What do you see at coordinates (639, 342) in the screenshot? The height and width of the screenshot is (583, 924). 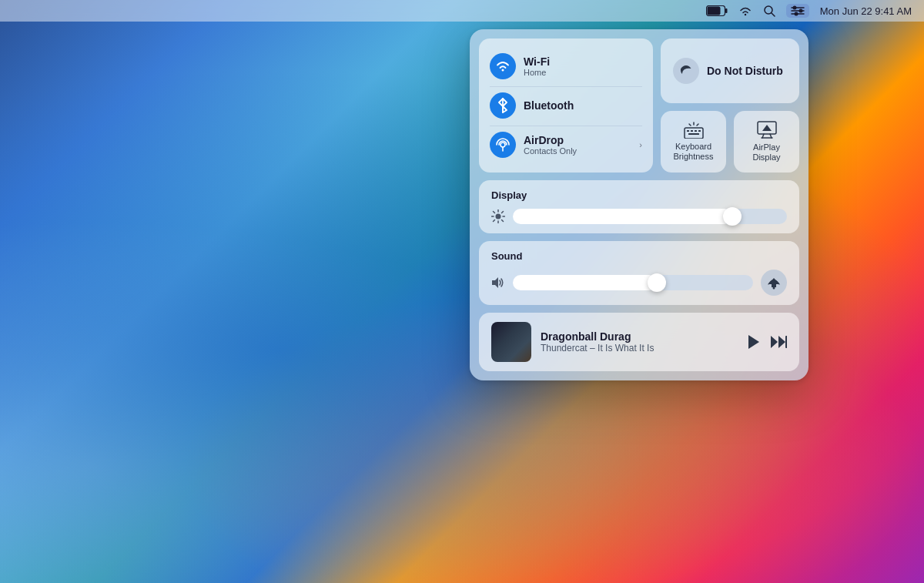 I see `track-info: Dragonball Durag Thundercat – It Is What…` at bounding box center [639, 342].